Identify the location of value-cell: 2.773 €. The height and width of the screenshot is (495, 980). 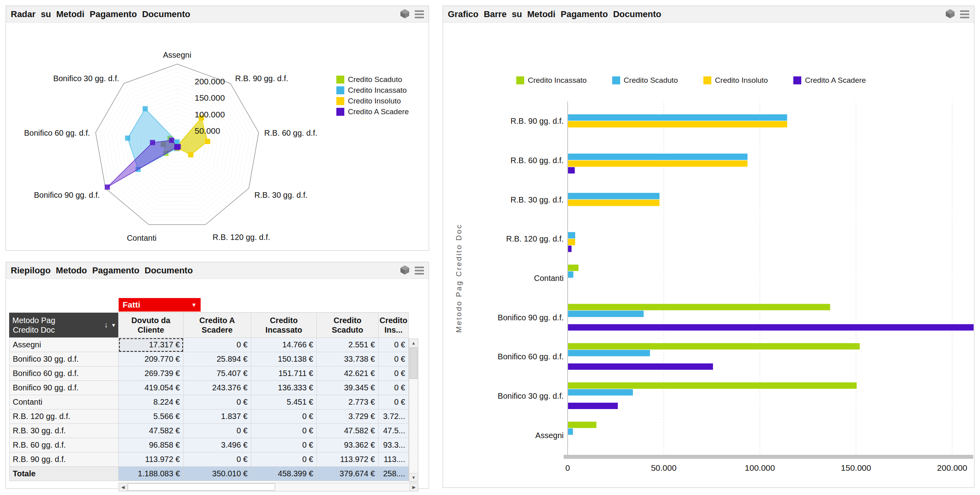
(348, 402).